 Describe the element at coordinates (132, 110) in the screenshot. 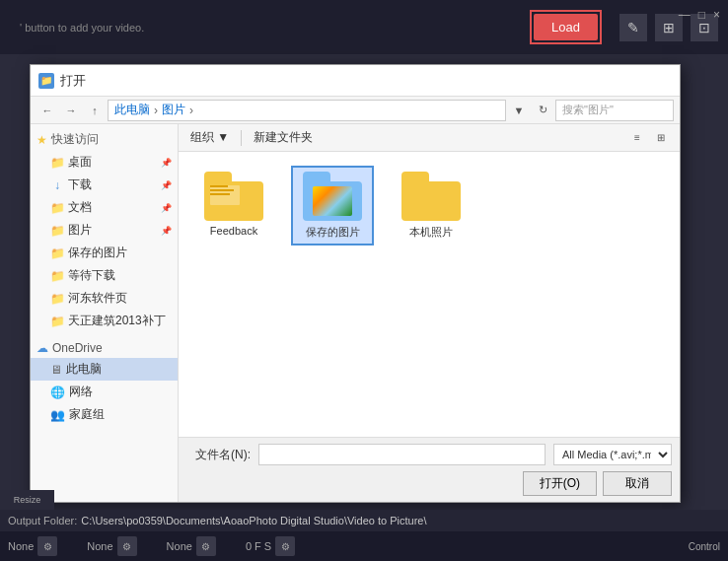

I see `breadcrumb-computer: 此电脑` at that location.